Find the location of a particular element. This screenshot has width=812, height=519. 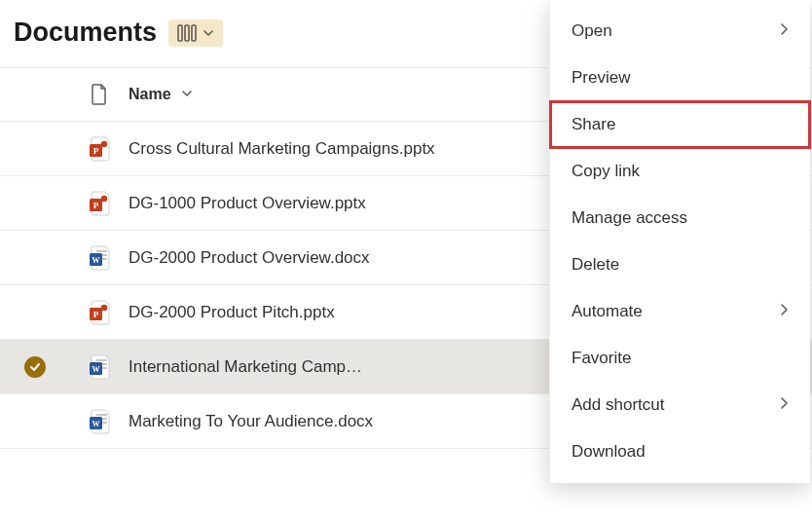

menu-open: Open is located at coordinates (680, 31).